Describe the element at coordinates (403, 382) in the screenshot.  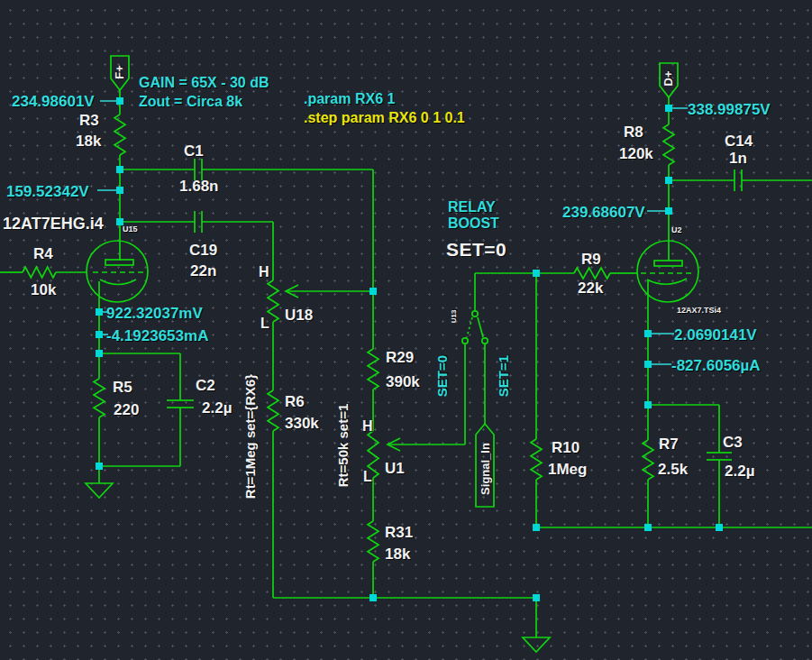
I see `r29-value: 390k` at that location.